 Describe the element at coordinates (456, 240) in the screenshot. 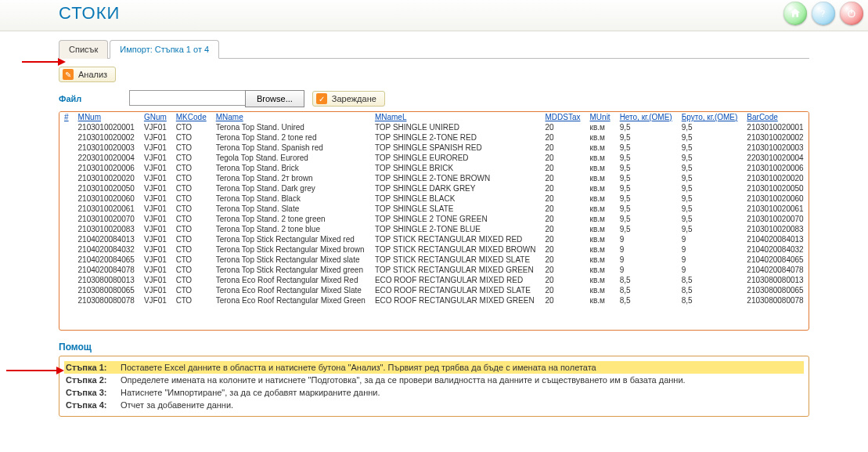

I see `table-cell: TOP STICK RECTANGULAR MIXED RED` at that location.